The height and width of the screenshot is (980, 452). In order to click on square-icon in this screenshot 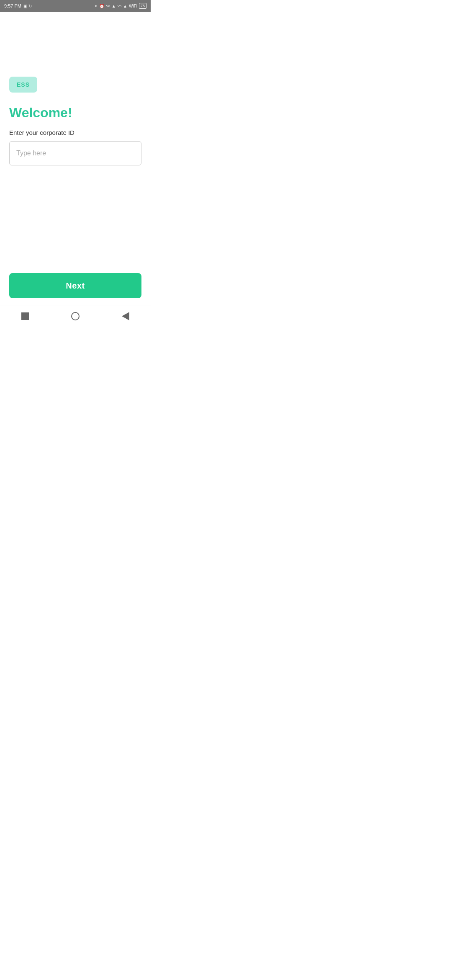, I will do `click(25, 316)`.